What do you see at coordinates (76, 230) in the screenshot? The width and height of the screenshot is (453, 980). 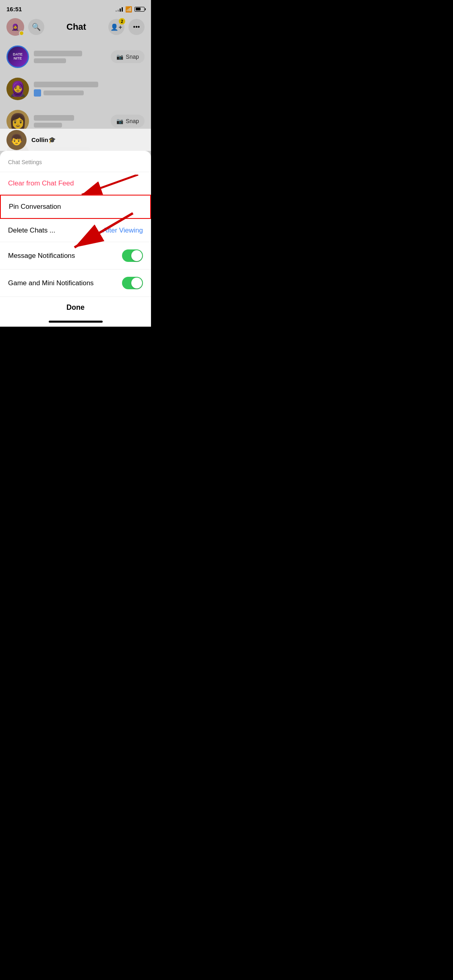 I see `delete-chats-item: Delete Chats ... After Viewing` at bounding box center [76, 230].